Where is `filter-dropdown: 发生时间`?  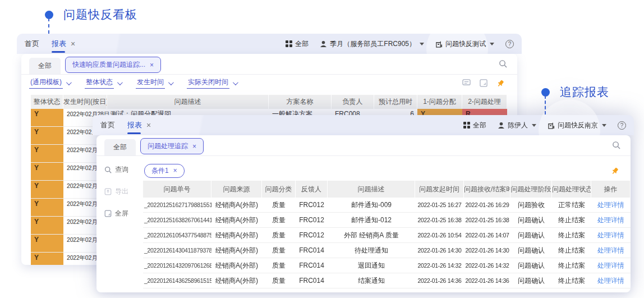 filter-dropdown: 发生时间 is located at coordinates (154, 83).